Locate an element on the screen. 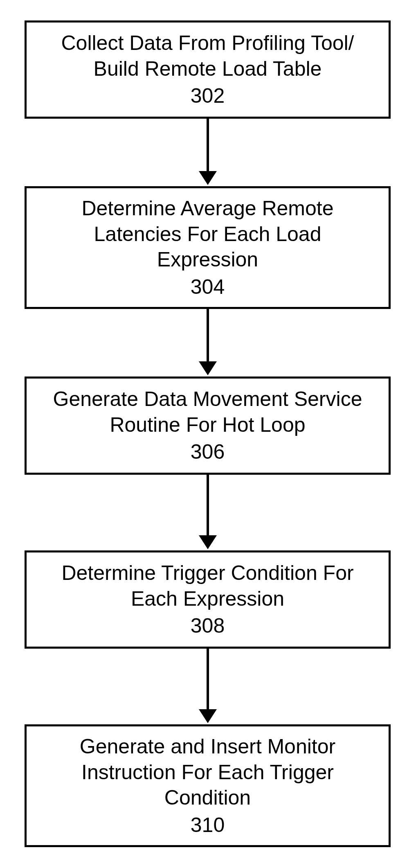  step-text: Determine Average RemoteLatencies For Ea… is located at coordinates (207, 234).